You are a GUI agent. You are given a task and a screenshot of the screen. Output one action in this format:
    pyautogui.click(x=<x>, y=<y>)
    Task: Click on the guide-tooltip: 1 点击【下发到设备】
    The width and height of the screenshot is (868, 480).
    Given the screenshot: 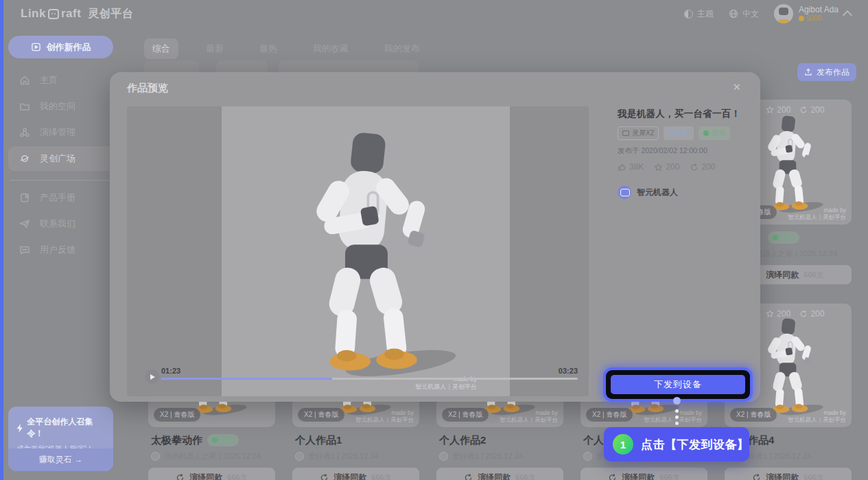 What is the action you would take?
    pyautogui.click(x=677, y=444)
    